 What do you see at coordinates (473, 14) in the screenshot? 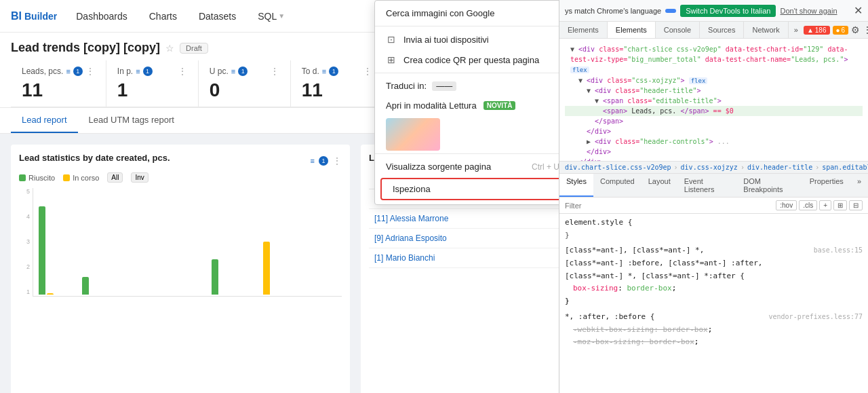
I see `ctx-cerca: Cerca immagini con Google` at bounding box center [473, 14].